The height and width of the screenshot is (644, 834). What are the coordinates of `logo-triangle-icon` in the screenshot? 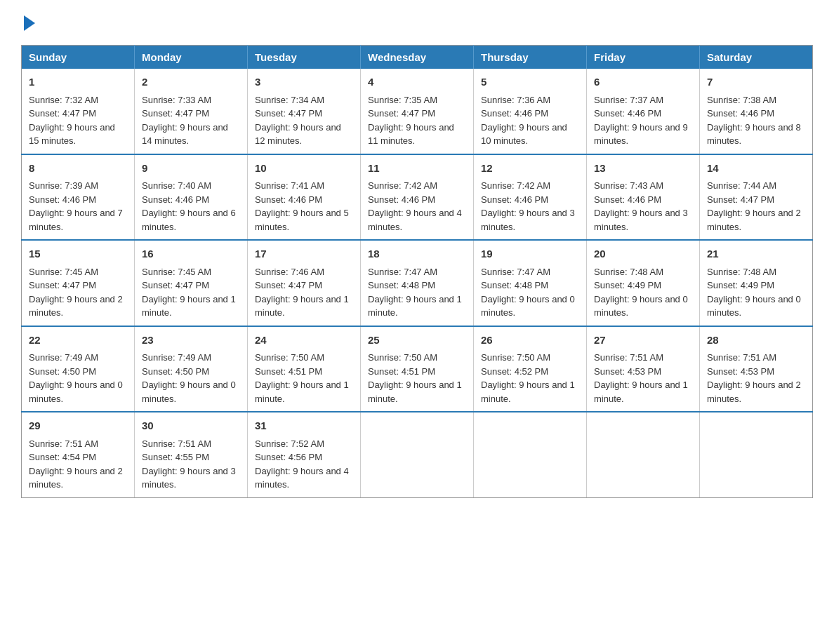 It's located at (29, 23).